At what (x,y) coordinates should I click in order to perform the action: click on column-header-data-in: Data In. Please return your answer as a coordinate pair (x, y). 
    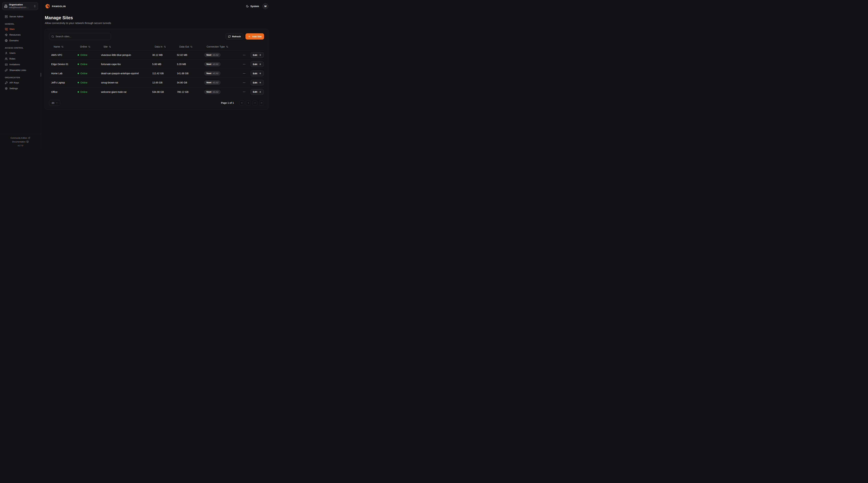
    Looking at the image, I should click on (162, 46).